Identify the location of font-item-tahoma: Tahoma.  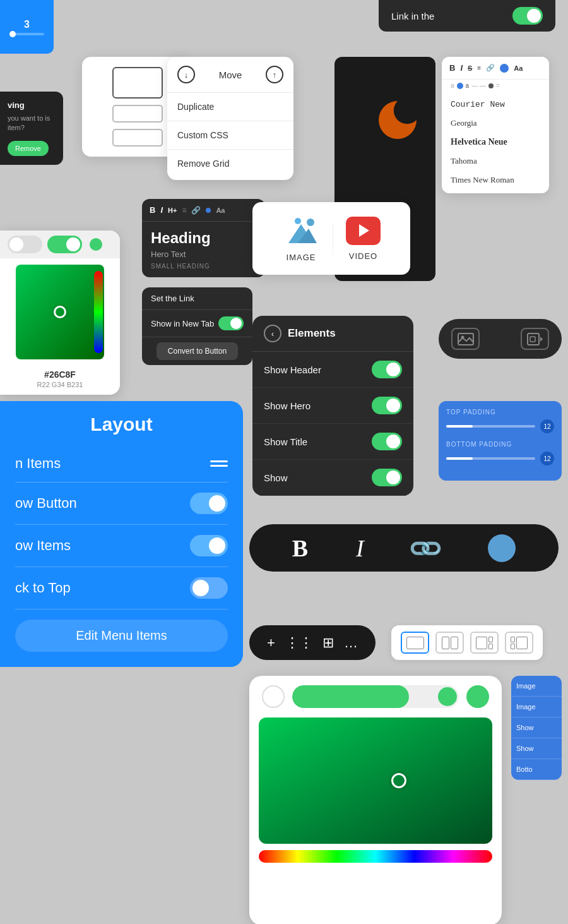
(495, 161).